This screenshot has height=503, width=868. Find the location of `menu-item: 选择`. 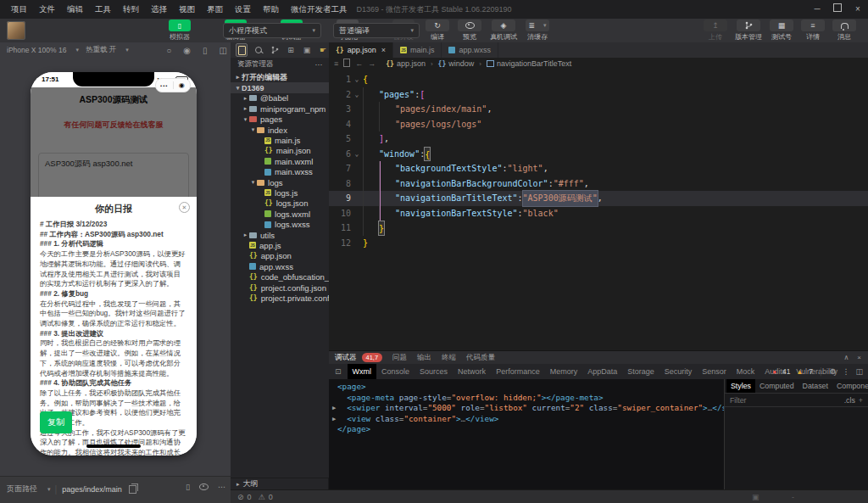

menu-item: 选择 is located at coordinates (159, 9).